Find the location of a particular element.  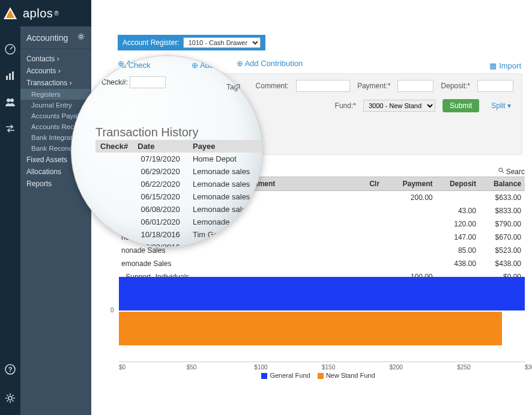

submit-button: Submit is located at coordinates (461, 106).